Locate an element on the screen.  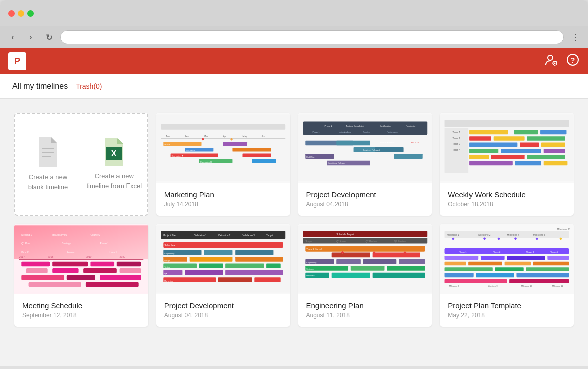
svg-text: Phase 1 is located at coordinates (316, 132).